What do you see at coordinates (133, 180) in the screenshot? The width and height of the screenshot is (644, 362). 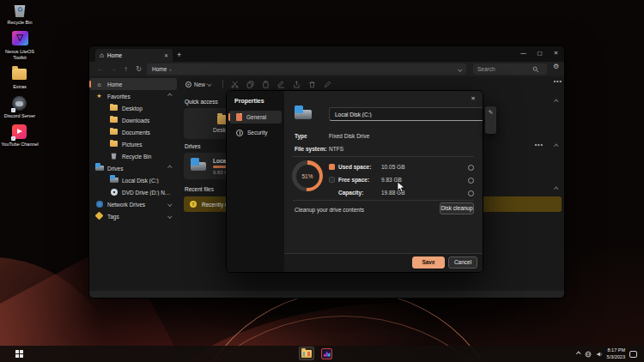 I see `sidebar-item-local-disk-c: Local Disk (C:)` at bounding box center [133, 180].